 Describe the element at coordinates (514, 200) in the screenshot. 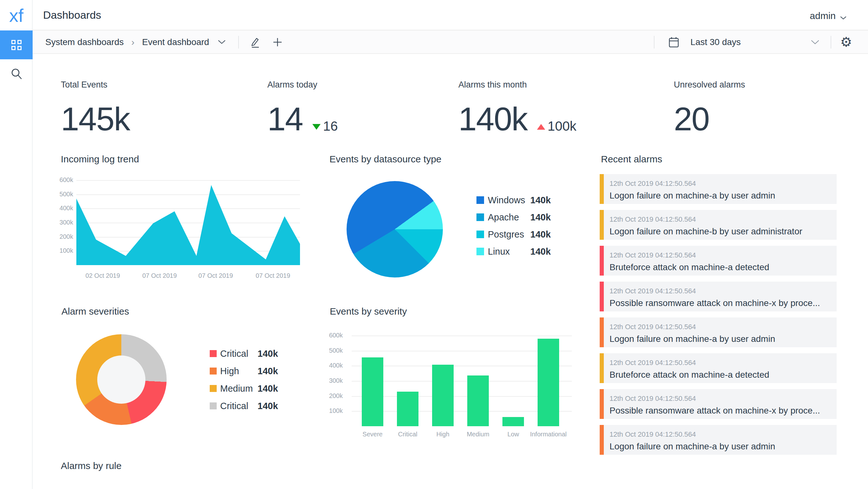

I see `legend-row: Windows 140k` at that location.